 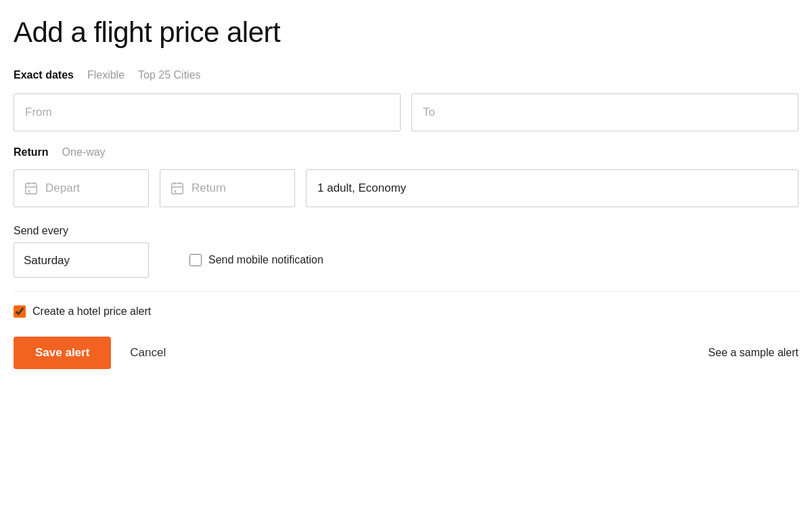 I want to click on trip-return-label: Return, so click(x=31, y=152).